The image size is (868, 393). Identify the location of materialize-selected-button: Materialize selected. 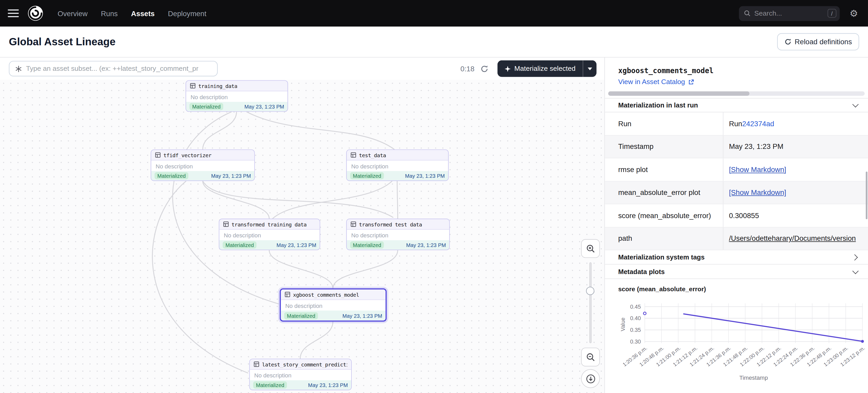
(540, 69).